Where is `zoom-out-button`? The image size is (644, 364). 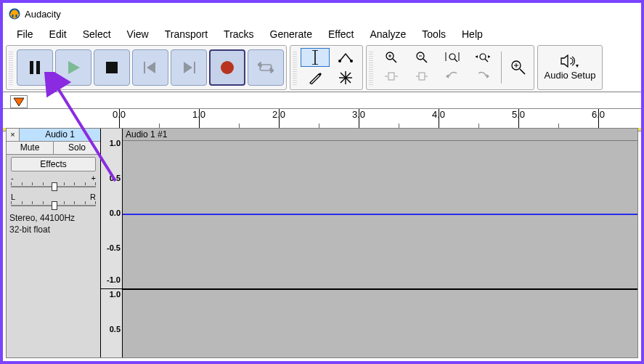 zoom-out-button is located at coordinates (422, 57).